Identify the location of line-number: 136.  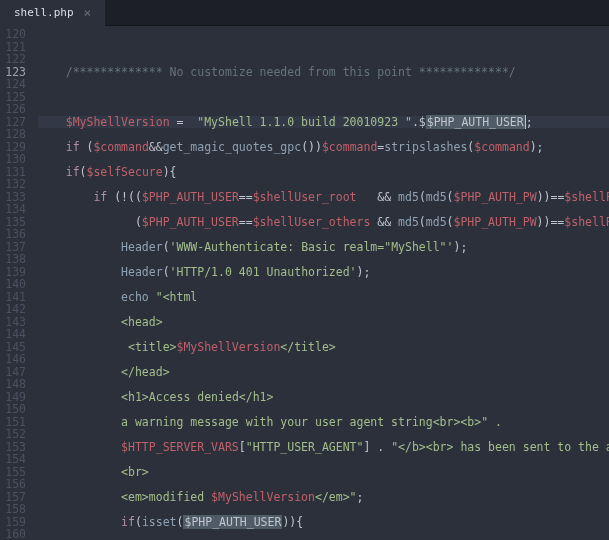
(15, 234).